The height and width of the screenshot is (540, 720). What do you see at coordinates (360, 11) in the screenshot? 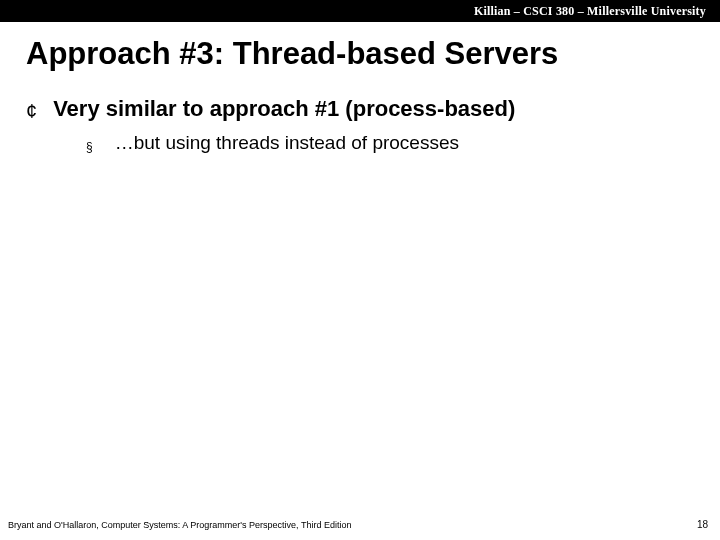
I see `header-bar: Killian – CSCI 380 – Millersville Univer…` at bounding box center [360, 11].